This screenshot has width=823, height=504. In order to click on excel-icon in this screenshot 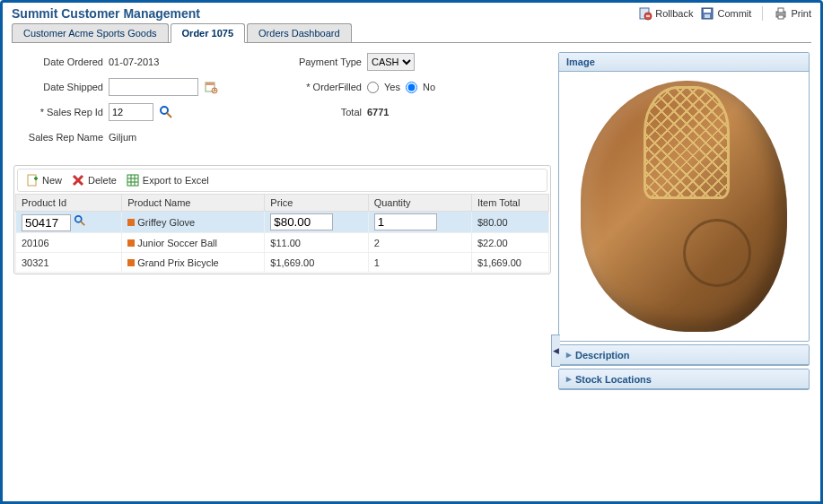, I will do `click(133, 180)`.